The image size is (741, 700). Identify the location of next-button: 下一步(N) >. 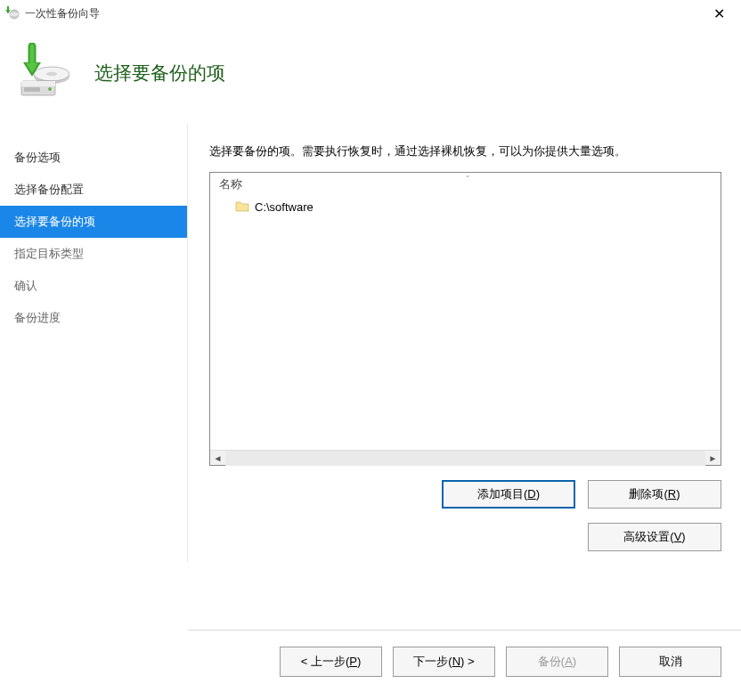
(444, 662).